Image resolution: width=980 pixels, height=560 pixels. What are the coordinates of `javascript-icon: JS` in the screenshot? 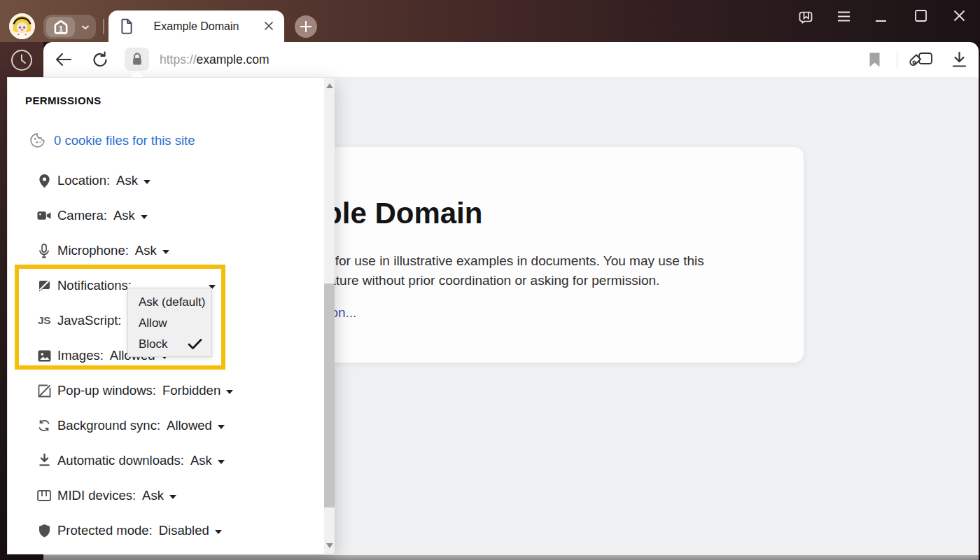 It's located at (44, 321).